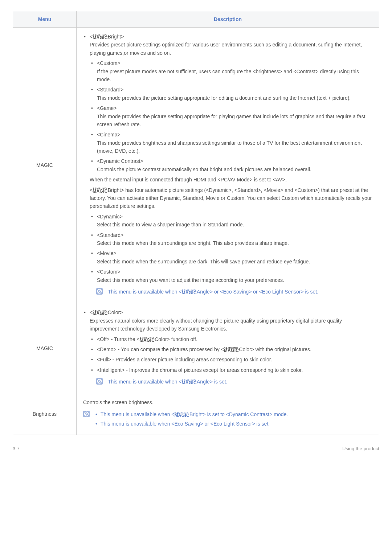  I want to click on subitem-dynamic: <Dynamic> Select this mode to view a sha…, so click(231, 221).